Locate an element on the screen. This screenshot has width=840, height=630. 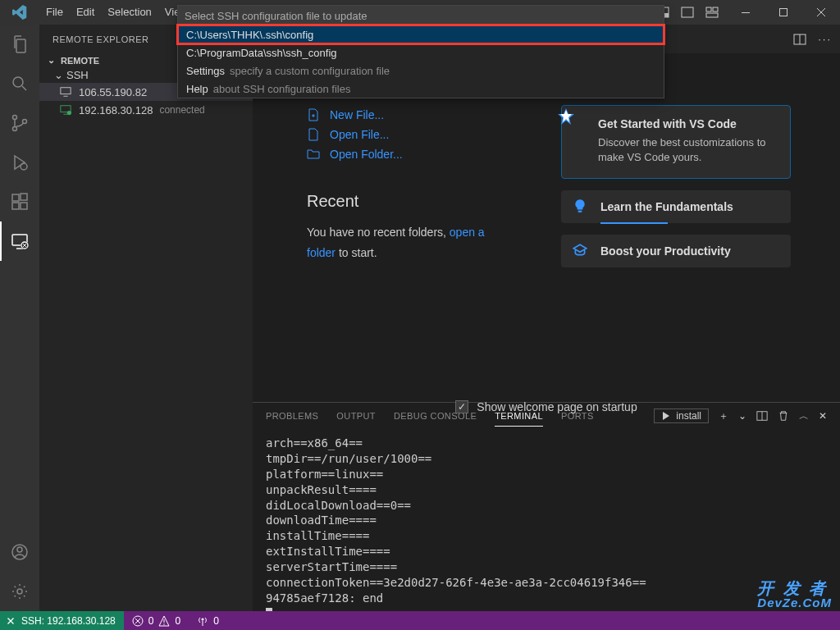
quickpick-option-sublabel: about SSH configuration files is located at coordinates (282, 89).